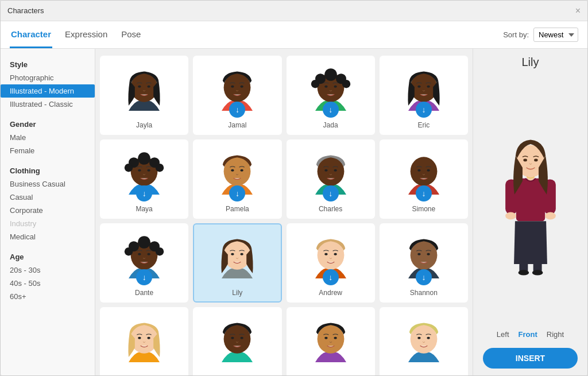 The height and width of the screenshot is (376, 588). Describe the element at coordinates (48, 91) in the screenshot. I see `sidebar-item-illustrated-modern: Illustrated - Modern` at that location.